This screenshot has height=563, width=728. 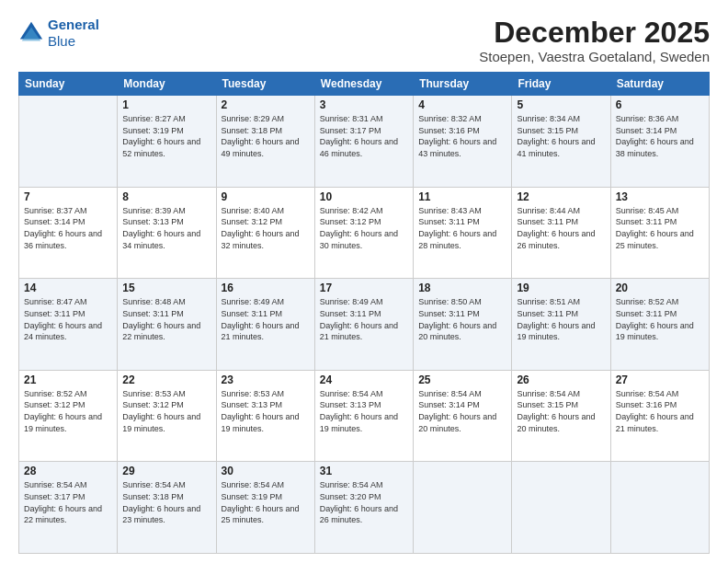 I want to click on day-info: Sunrise: 8:54 AMSunset: 3:13 PMDaylight:…, so click(x=364, y=411).